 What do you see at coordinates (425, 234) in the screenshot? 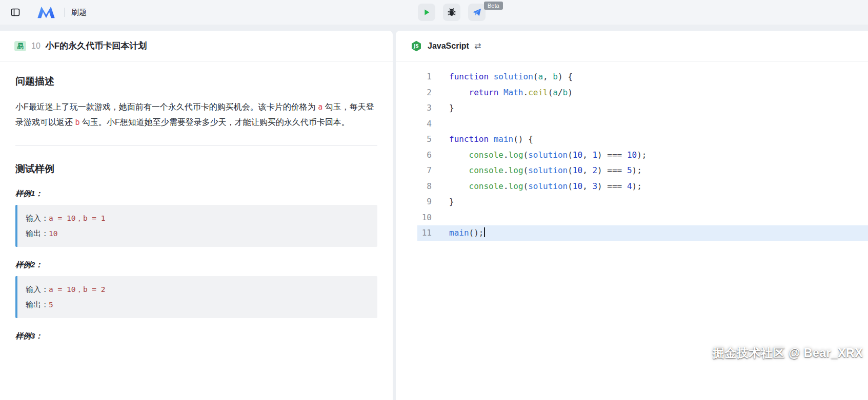
I see `line-number: 11` at bounding box center [425, 234].